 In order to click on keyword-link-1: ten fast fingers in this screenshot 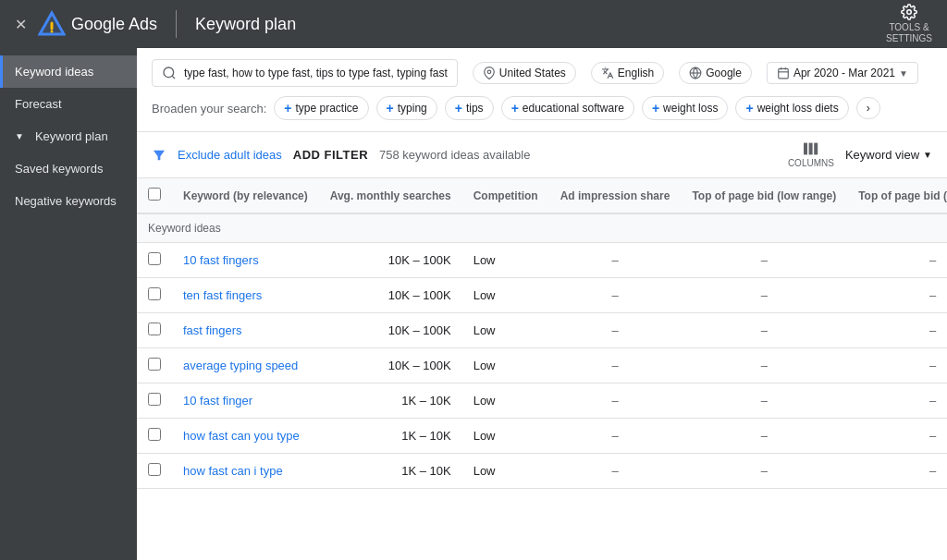, I will do `click(222, 296)`.